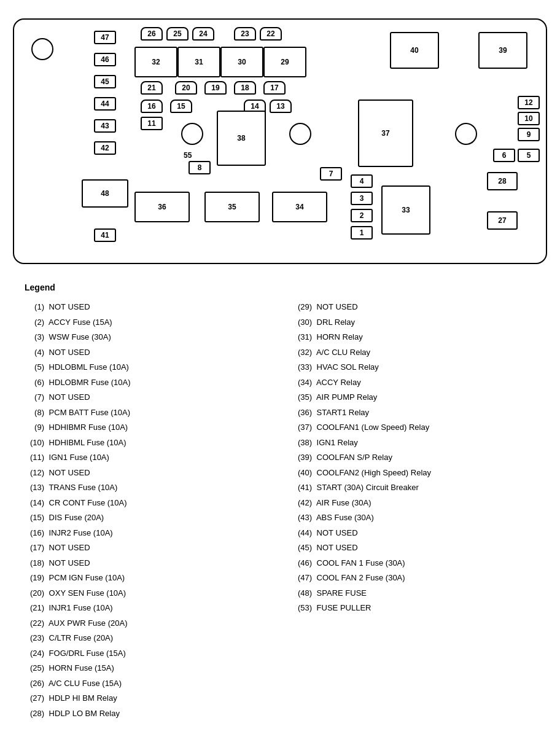  Describe the element at coordinates (146, 684) in the screenshot. I see `legend-item: (26) A/C CLU Fuse (15A)` at that location.